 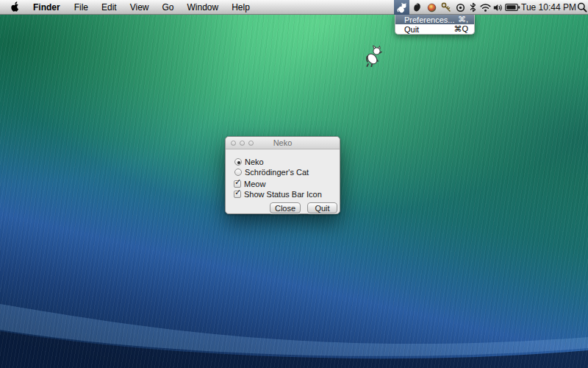 What do you see at coordinates (282, 175) in the screenshot?
I see `neko-window: Neko Neko Schrödinger's Cat ✓ Meow ✓ Sho…` at bounding box center [282, 175].